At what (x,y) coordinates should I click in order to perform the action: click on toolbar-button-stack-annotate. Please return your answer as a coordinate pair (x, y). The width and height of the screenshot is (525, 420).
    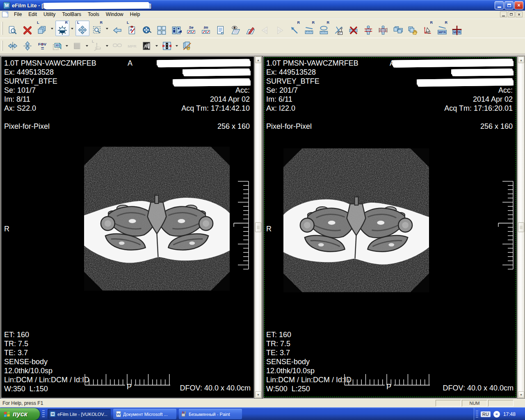
    Looking at the image, I should click on (187, 46).